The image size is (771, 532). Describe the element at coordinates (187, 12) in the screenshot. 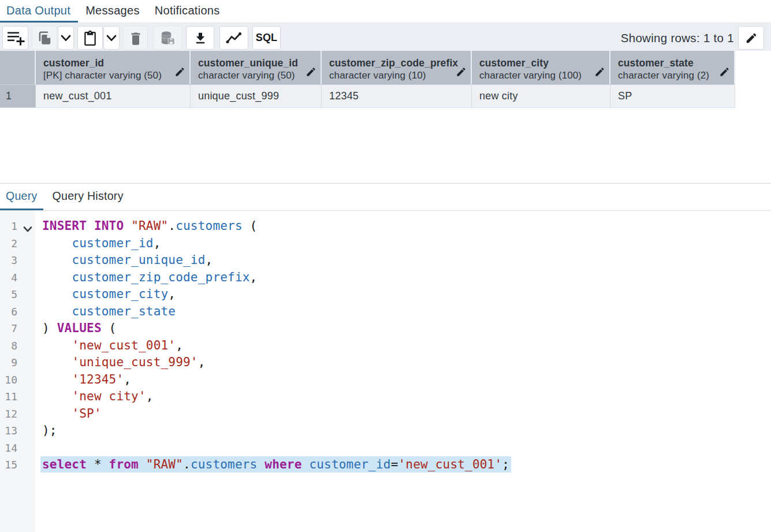

I see `tab-notifications: Notifications` at that location.